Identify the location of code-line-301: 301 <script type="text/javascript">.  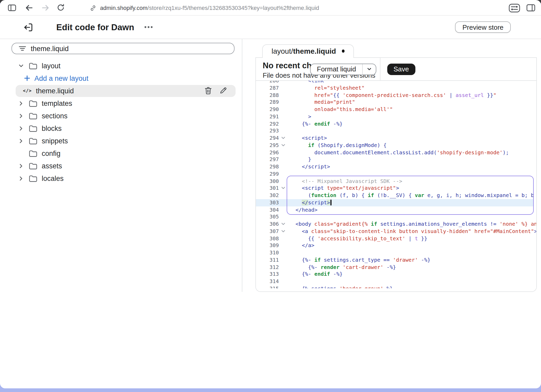
(396, 188).